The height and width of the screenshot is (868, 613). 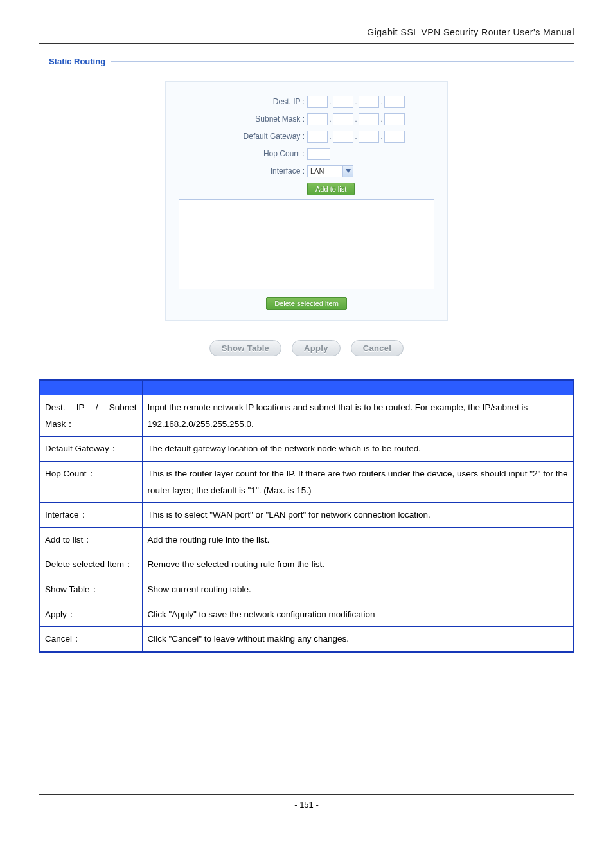 What do you see at coordinates (306, 201) in the screenshot?
I see `static-routing-panel: Dest. IP : . . . Subnet Mask : . . .` at bounding box center [306, 201].